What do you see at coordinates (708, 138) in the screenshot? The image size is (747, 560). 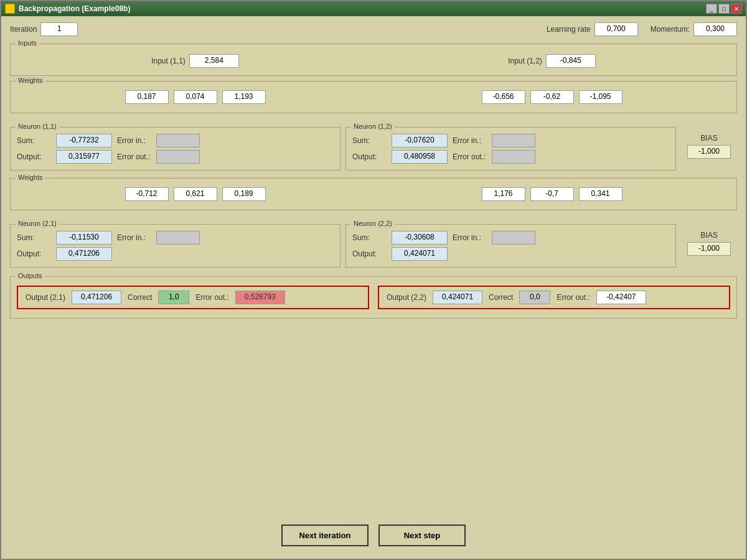 I see `bias1-label: BIAS` at bounding box center [708, 138].